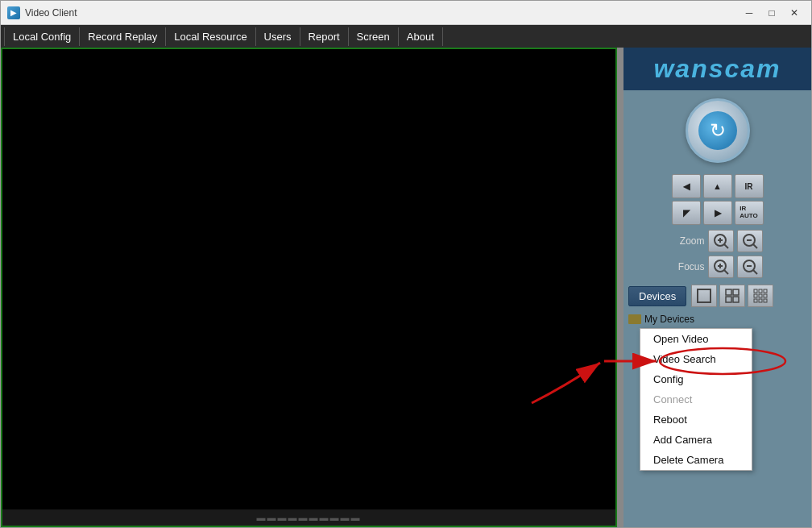 The width and height of the screenshot is (812, 528). Describe the element at coordinates (760, 296) in the screenshot. I see `nine-layout-icon` at that location.